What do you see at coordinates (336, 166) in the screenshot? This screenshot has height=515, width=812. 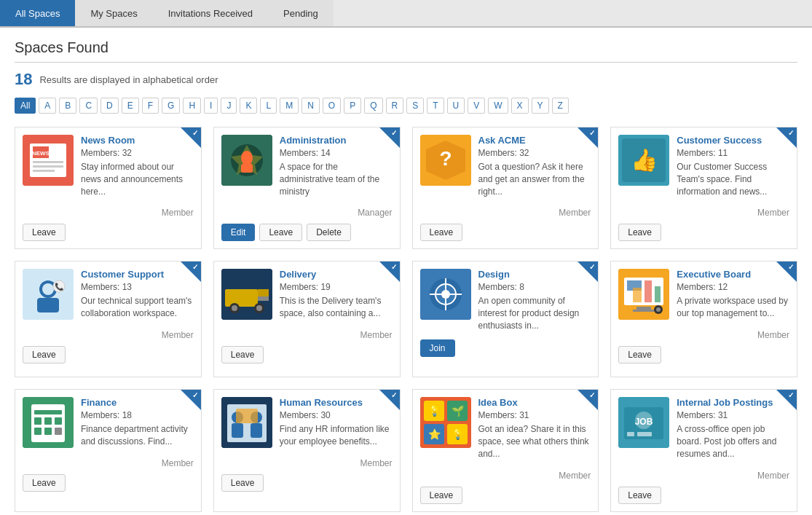 I see `card-info: Administration Members: 14 A space for t…` at bounding box center [336, 166].